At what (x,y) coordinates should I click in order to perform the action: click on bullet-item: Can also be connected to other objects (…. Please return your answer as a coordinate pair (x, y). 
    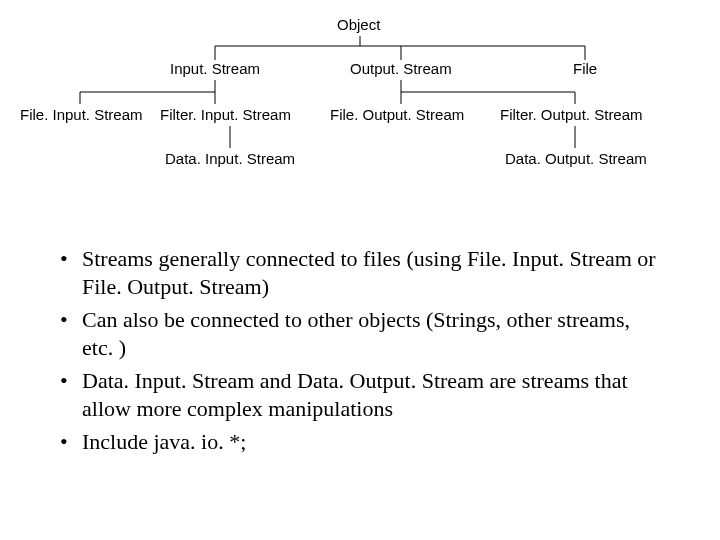
    Looking at the image, I should click on (360, 334).